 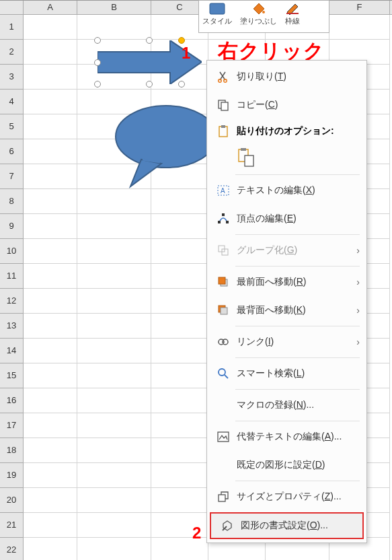 What do you see at coordinates (12, 549) in the screenshot?
I see `row-head: 22` at bounding box center [12, 549].